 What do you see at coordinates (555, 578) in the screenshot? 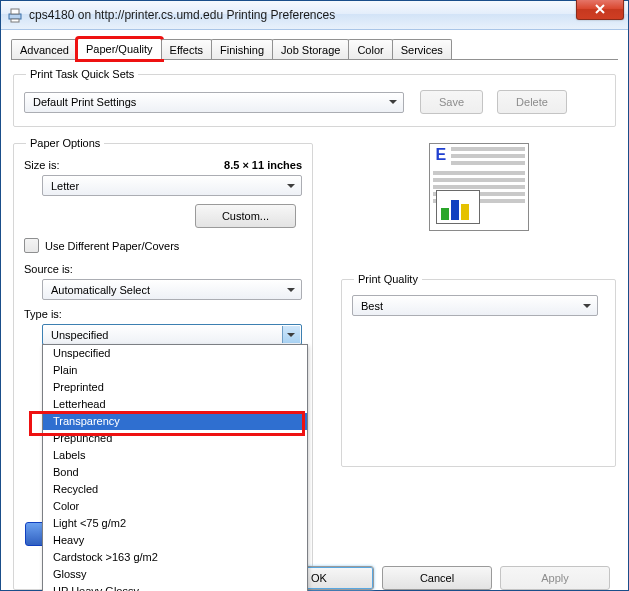
I see `apply-button: Apply` at bounding box center [555, 578].